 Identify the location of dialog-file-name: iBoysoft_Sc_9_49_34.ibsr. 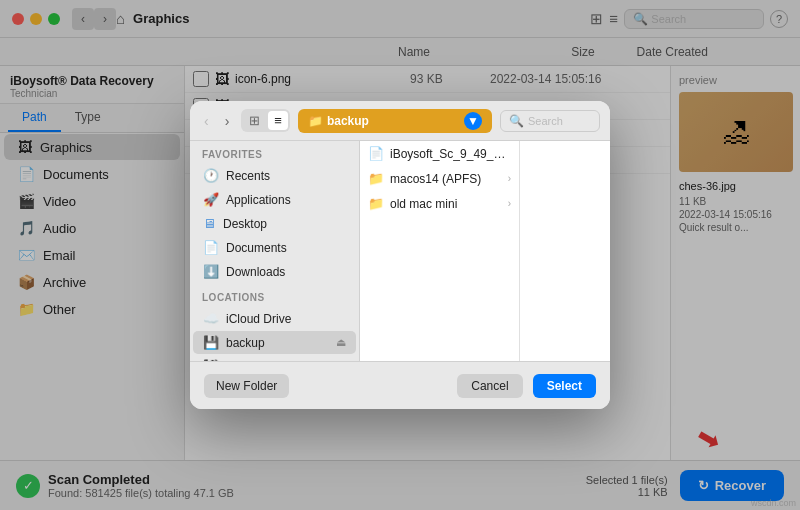
(450, 154).